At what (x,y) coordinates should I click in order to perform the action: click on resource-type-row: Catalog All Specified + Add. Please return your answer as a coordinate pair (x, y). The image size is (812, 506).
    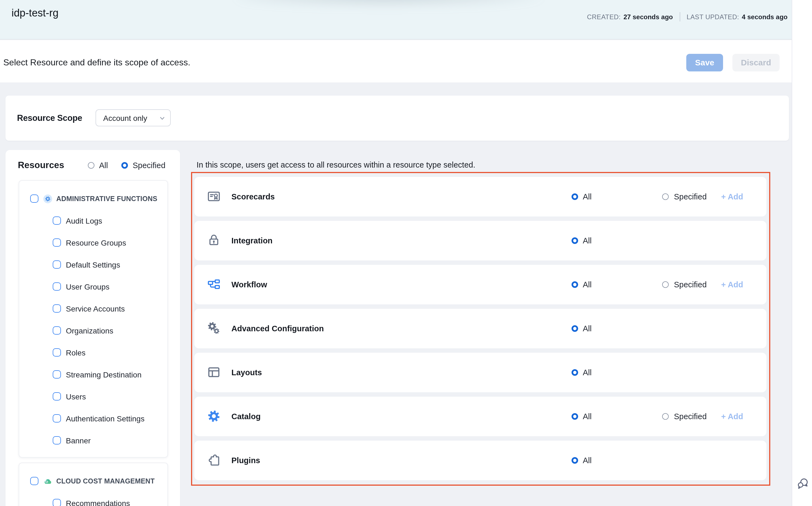
    Looking at the image, I should click on (480, 416).